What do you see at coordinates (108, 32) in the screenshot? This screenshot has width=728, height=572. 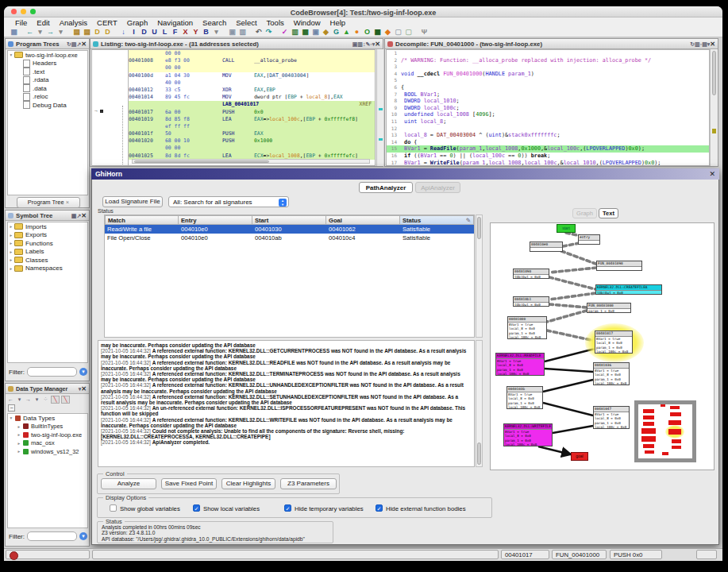 I see `data2-icon: D` at bounding box center [108, 32].